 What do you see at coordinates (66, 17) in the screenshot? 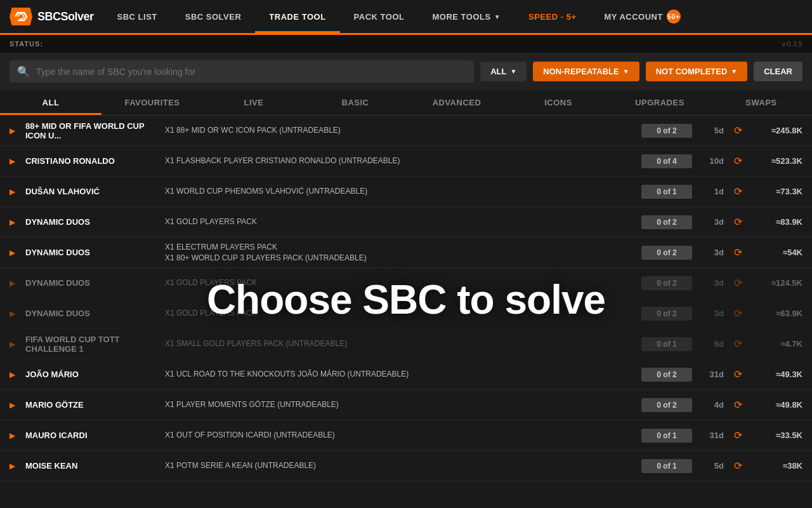
I see `logo-text: SBCSolver` at bounding box center [66, 17].